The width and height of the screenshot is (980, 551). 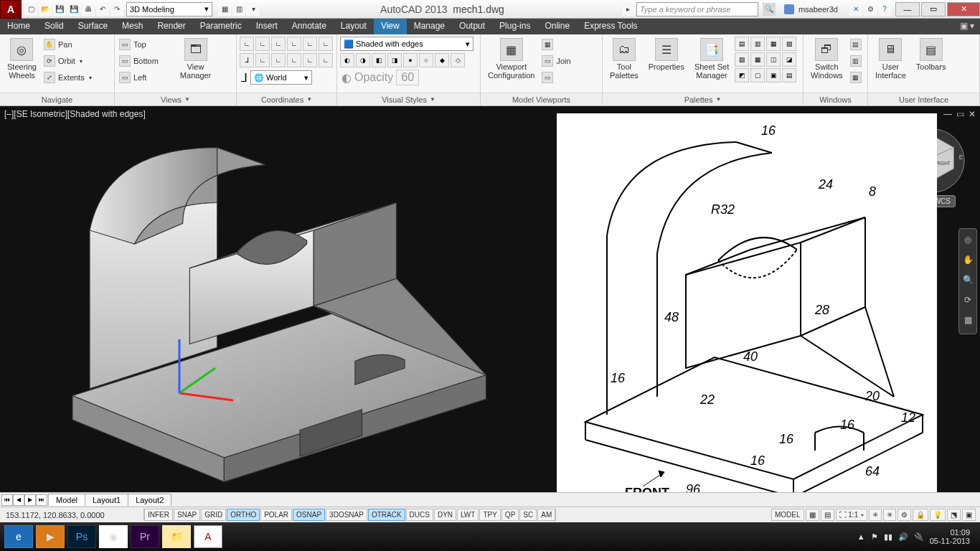 I want to click on menu-plug-ins: Plug-ins, so click(x=515, y=27).